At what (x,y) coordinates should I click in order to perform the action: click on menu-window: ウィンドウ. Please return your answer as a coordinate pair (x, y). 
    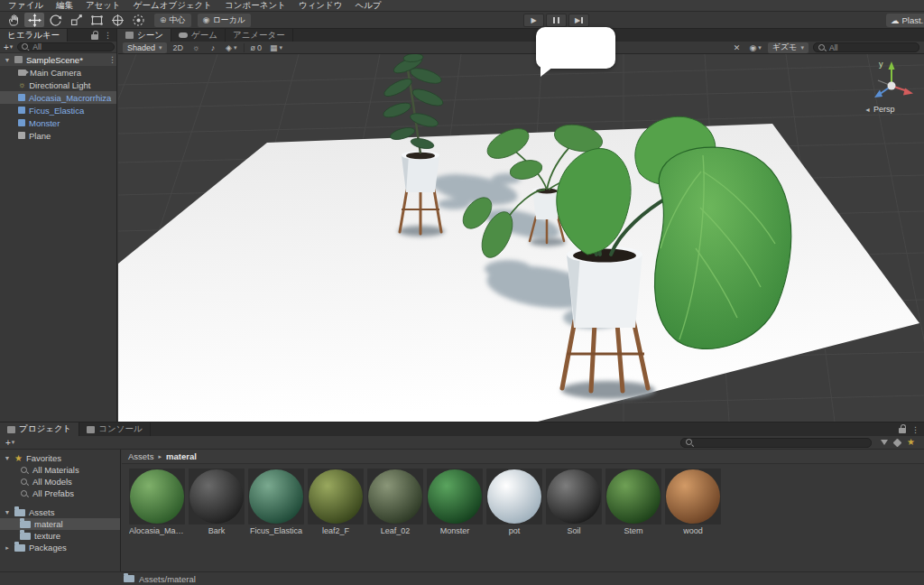
    Looking at the image, I should click on (321, 5).